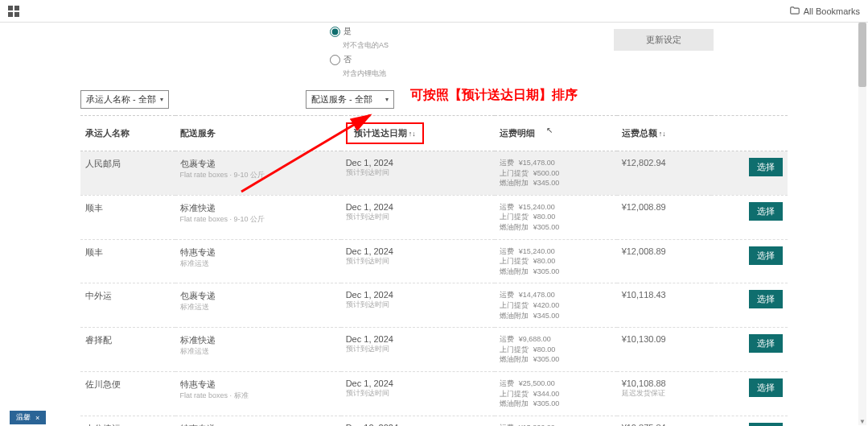  I want to click on carrier-filter-select: 承运人名称 - 全部 ▾, so click(125, 100).